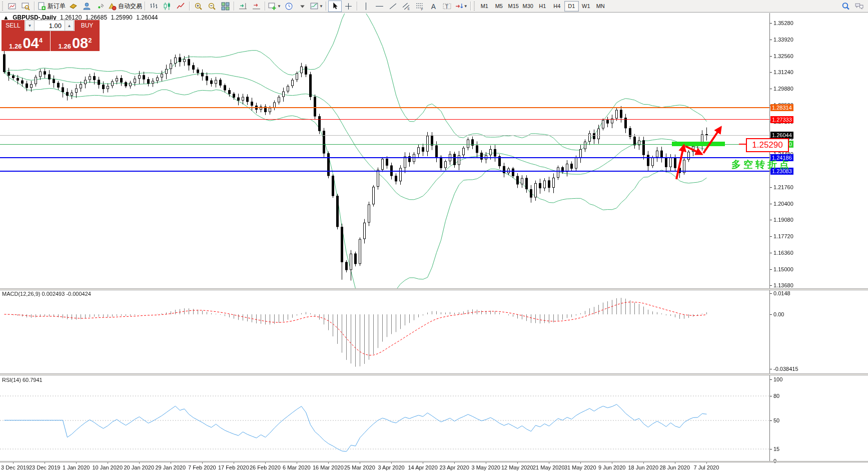  I want to click on arrow-down, so click(693, 150).